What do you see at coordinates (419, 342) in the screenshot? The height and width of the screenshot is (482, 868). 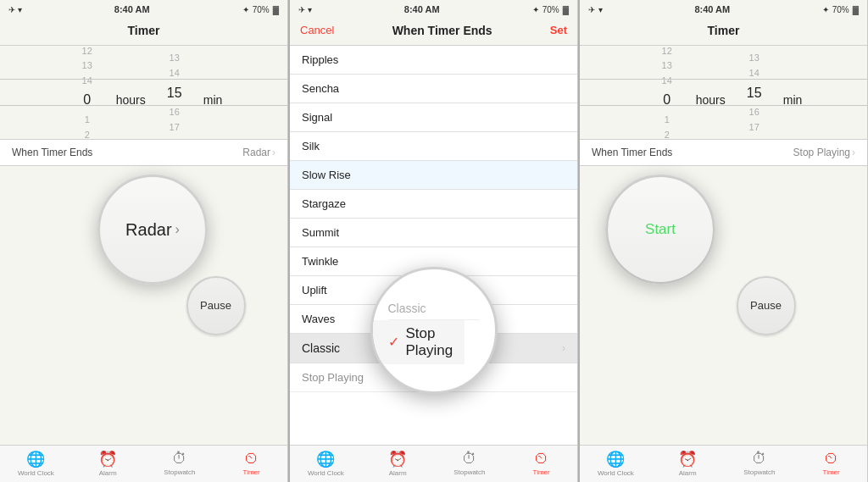 I see `magnify-stop-playing: ✓ Stop Playing` at bounding box center [419, 342].